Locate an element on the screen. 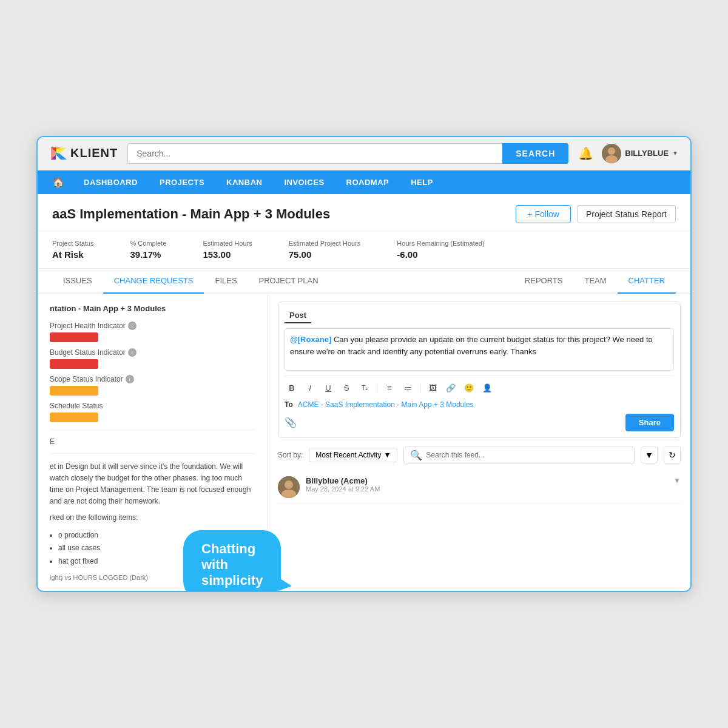  stat-project-status: Project Status At Risk is located at coordinates (73, 250).